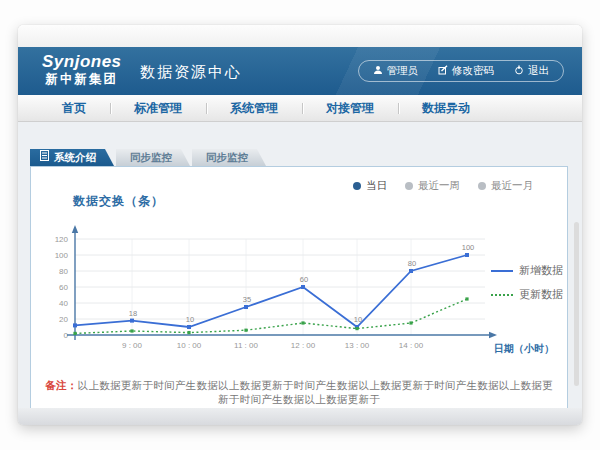 The height and width of the screenshot is (450, 600). What do you see at coordinates (446, 108) in the screenshot?
I see `nav-item-data-change: 数据异动` at bounding box center [446, 108].